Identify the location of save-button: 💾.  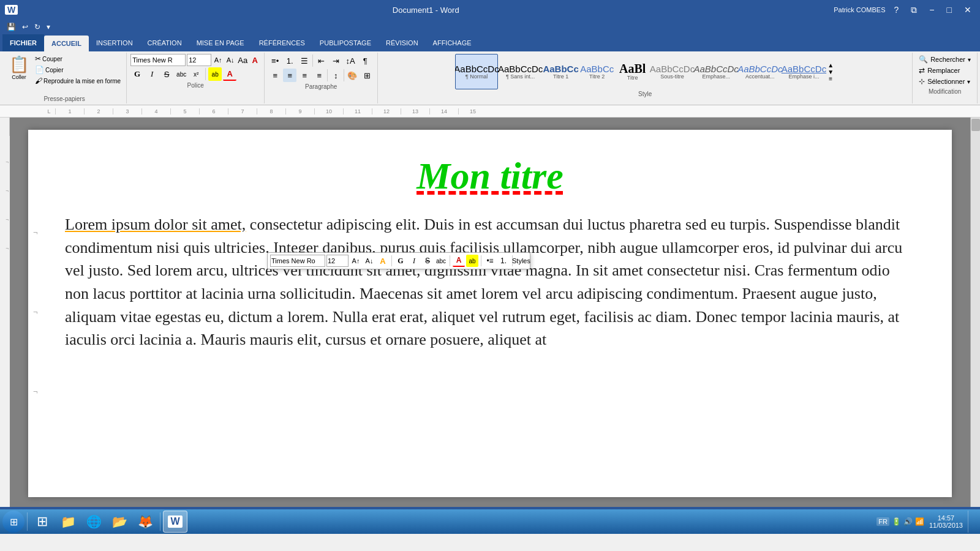
(11, 27).